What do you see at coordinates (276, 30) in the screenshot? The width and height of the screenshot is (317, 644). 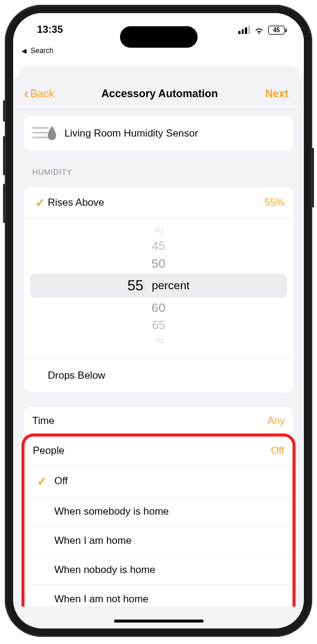 I see `battery-icon: 45` at bounding box center [276, 30].